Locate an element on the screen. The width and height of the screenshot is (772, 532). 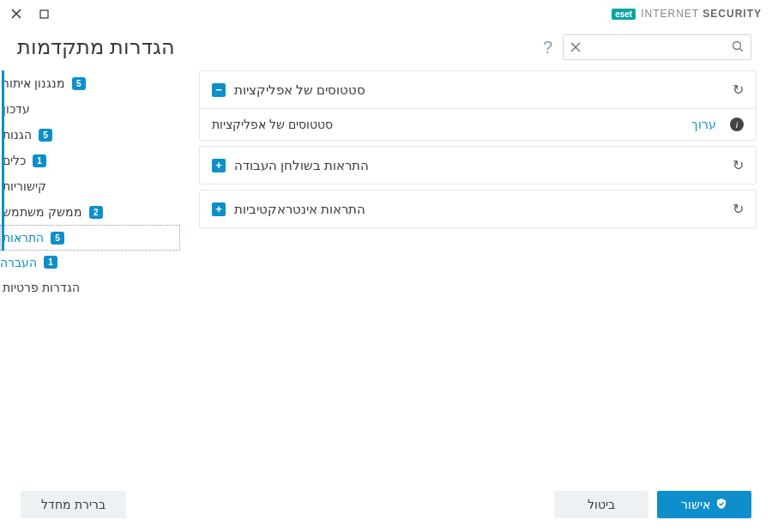
sidebar-item-label: ממשק משתמש is located at coordinates (43, 212).